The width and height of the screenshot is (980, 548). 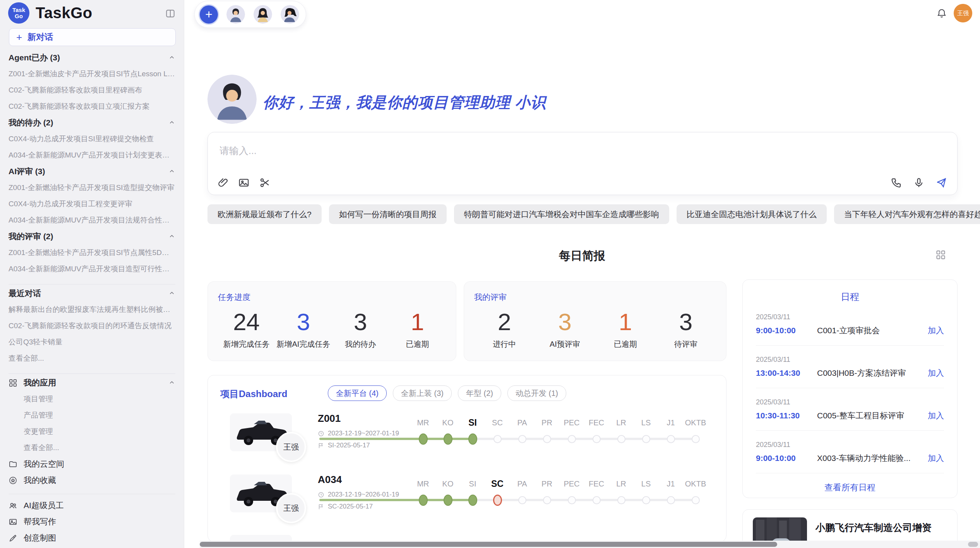 What do you see at coordinates (422, 393) in the screenshot?
I see `filter-new-body: 全新上装 (3)` at bounding box center [422, 393].